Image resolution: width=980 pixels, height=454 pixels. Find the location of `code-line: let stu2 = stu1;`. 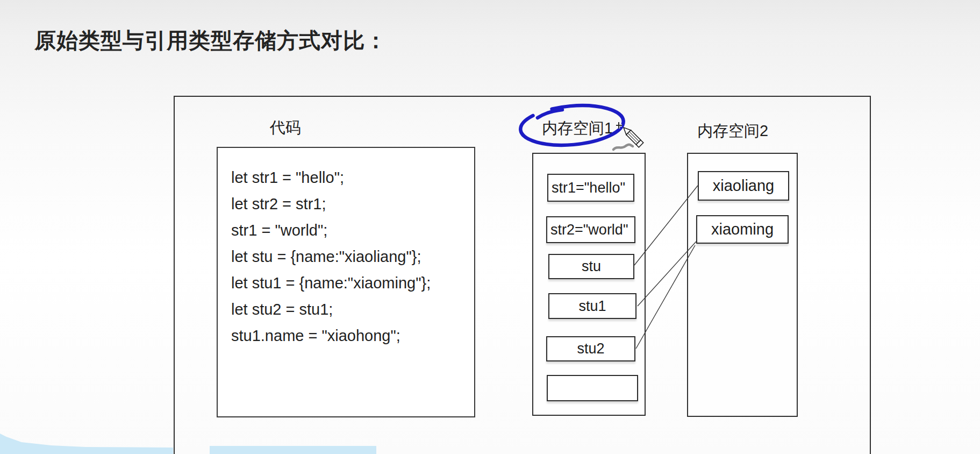

code-line: let stu2 = stu1; is located at coordinates (353, 310).